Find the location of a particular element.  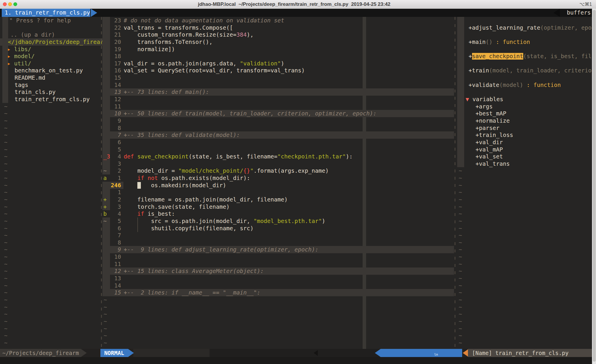

code-line: 2~ model_dir = "model/check_point/{}".fo… is located at coordinates (278, 171).